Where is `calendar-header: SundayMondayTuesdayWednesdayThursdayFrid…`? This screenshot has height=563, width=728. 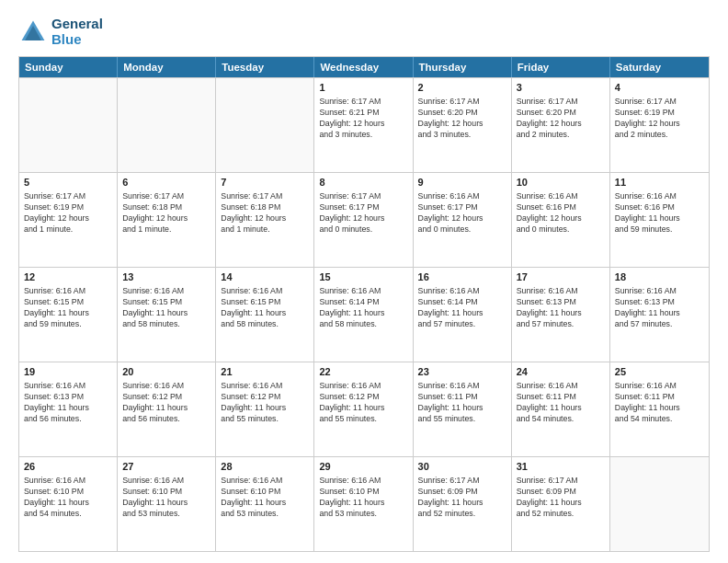
calendar-header: SundayMondayTuesdayWednesdayThursdayFrid… is located at coordinates (364, 67).